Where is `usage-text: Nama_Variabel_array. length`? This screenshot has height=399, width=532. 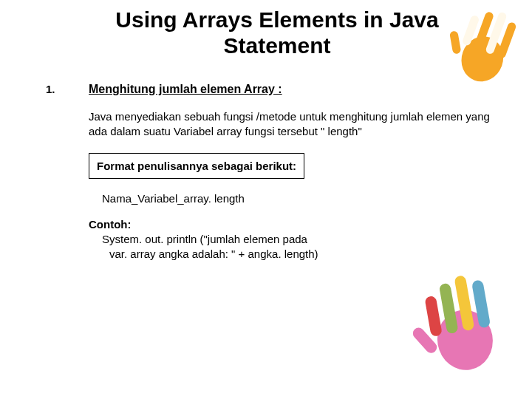
usage-text: Nama_Variabel_array. length is located at coordinates (302, 198).